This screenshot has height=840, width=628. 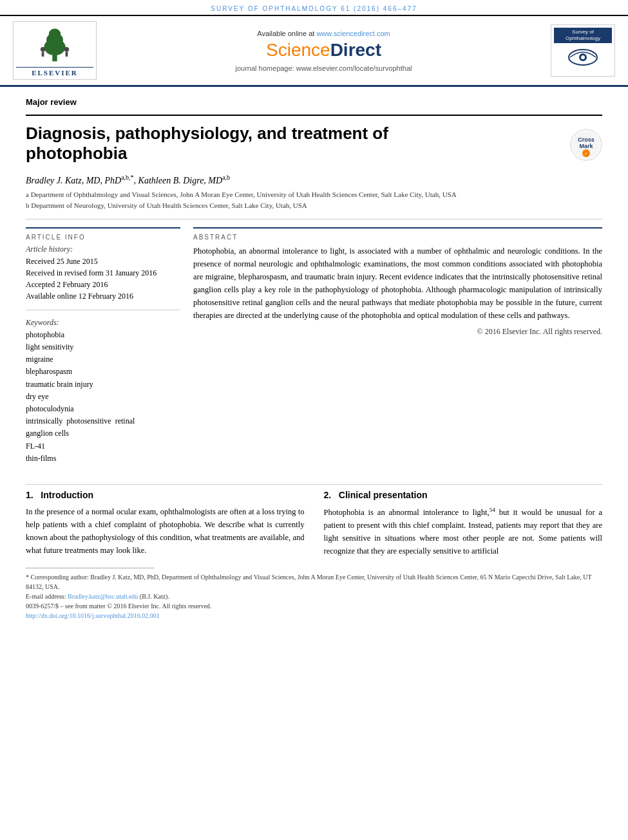 I want to click on history-heading: Article history:, so click(x=103, y=250).